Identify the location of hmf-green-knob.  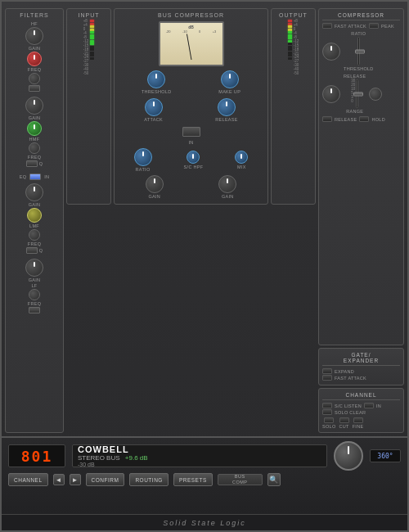
(34, 128).